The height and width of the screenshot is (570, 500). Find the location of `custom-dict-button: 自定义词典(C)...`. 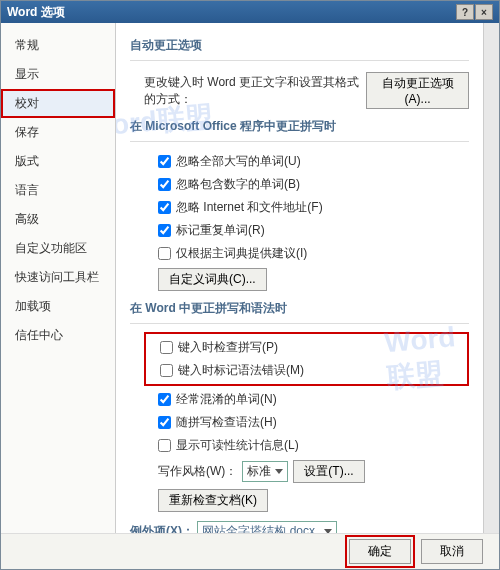

custom-dict-button: 自定义词典(C)... is located at coordinates (212, 280).